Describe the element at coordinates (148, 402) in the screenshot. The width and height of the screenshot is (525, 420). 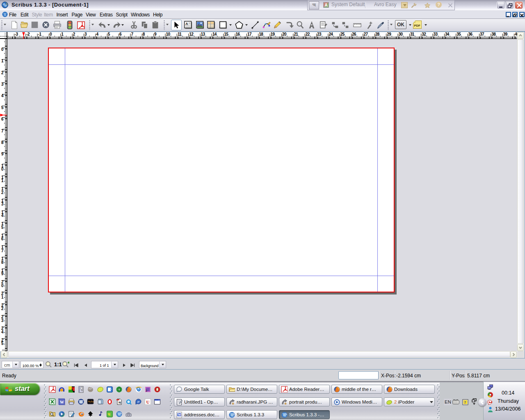
I see `svg-text: U` at that location.